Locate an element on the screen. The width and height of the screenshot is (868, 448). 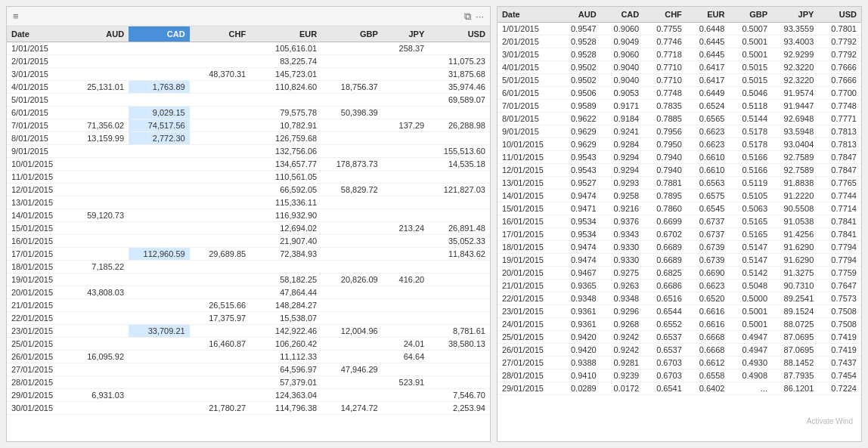
resize-icon: ⧉ is located at coordinates (467, 17).